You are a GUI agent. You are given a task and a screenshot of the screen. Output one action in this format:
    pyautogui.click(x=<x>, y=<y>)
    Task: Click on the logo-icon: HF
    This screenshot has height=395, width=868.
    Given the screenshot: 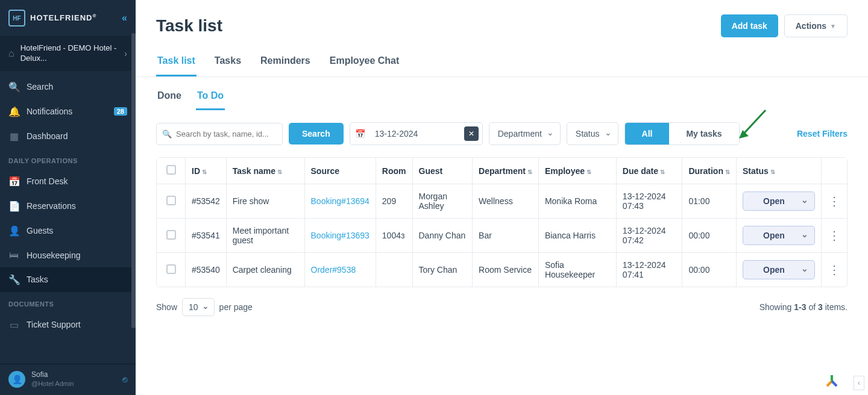 What is the action you would take?
    pyautogui.click(x=17, y=18)
    